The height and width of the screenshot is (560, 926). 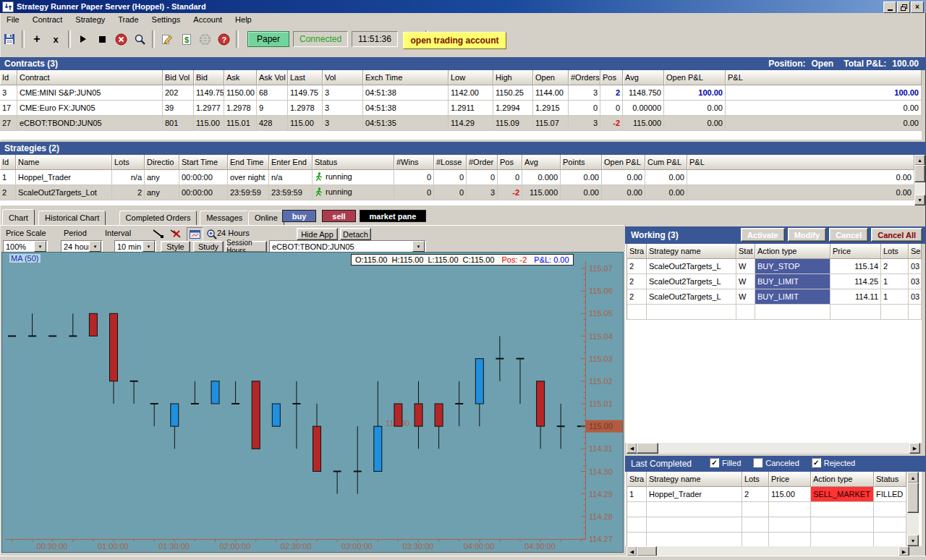 I want to click on menu-item-contract: Contract, so click(x=48, y=20).